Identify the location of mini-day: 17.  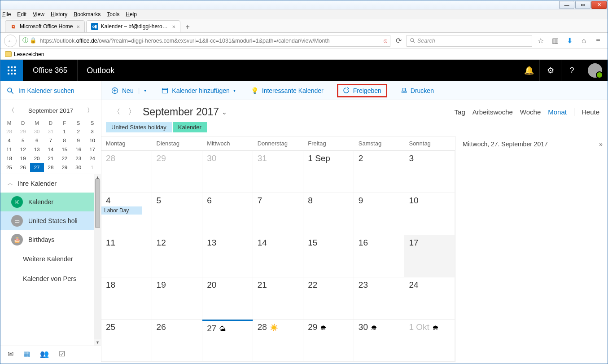
(92, 149).